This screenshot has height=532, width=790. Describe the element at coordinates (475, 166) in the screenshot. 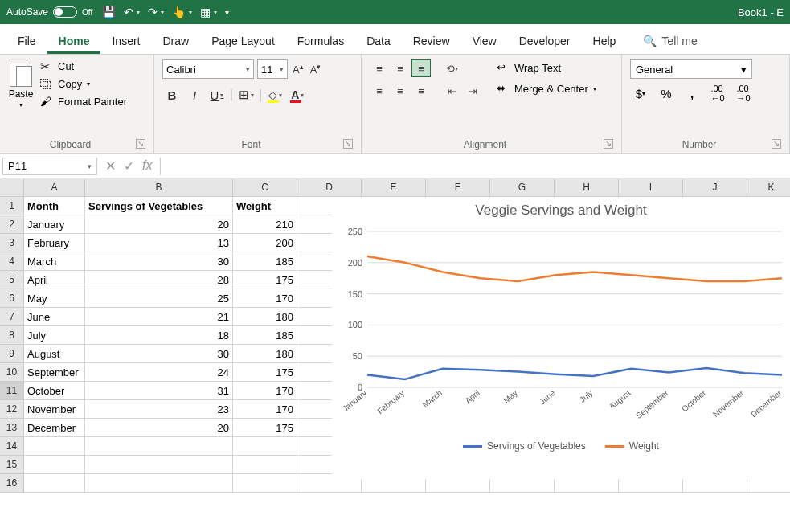

I see `formula-input` at that location.